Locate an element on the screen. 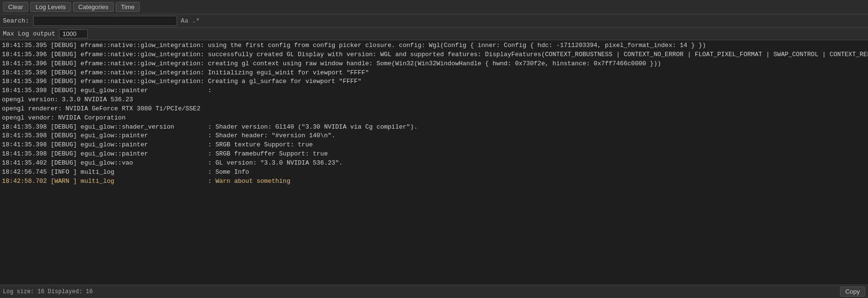 The height and width of the screenshot is (298, 868). clear-button: Clear is located at coordinates (15, 7).